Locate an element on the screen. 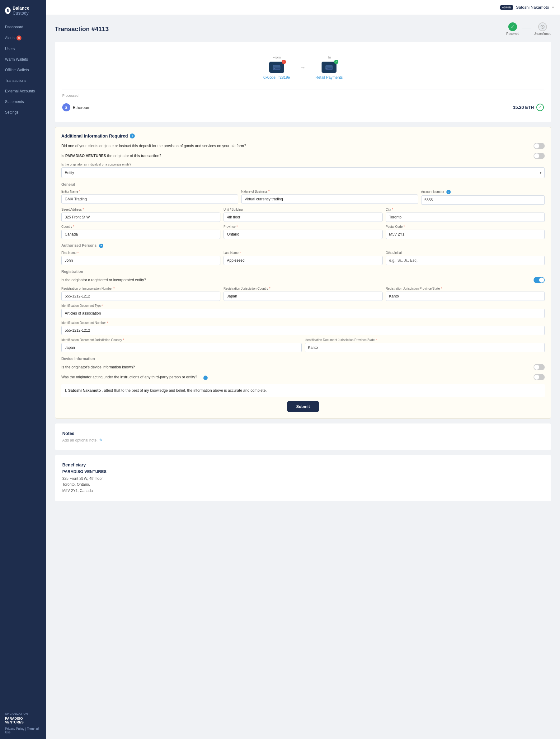  province-input is located at coordinates (303, 234).